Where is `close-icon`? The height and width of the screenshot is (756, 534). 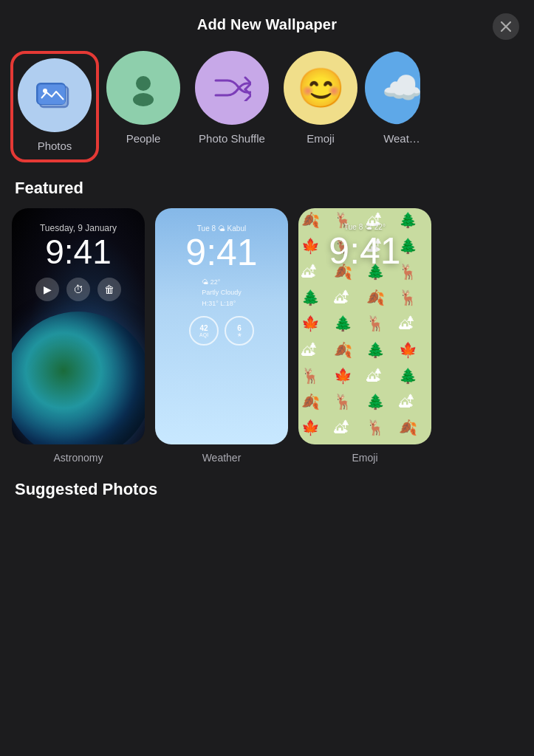 close-icon is located at coordinates (506, 27).